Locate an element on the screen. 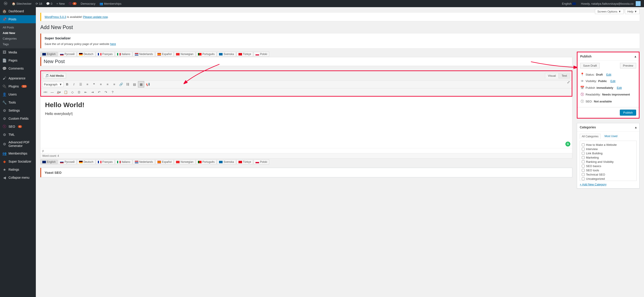  sidebar-dashboard: 🏠Dashboard is located at coordinates (18, 11).